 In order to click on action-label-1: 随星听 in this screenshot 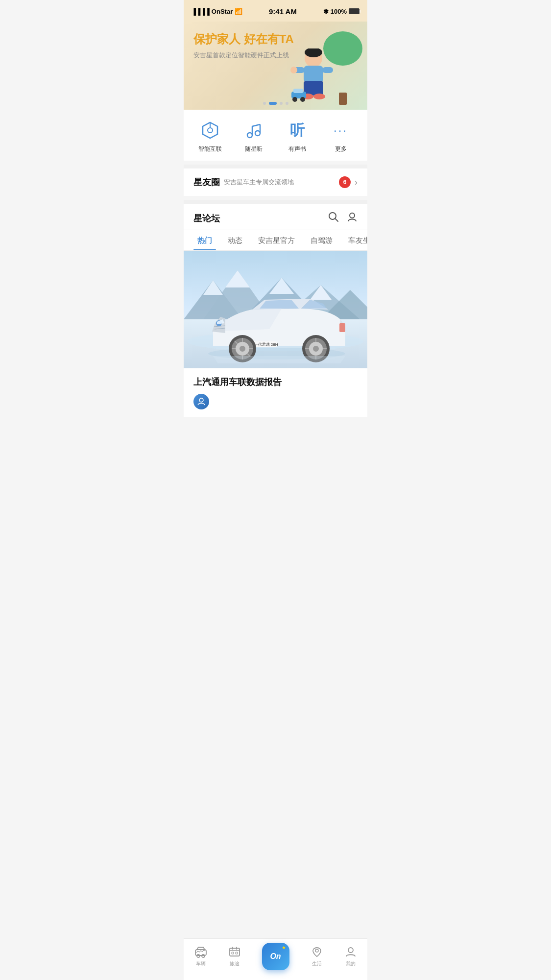, I will do `click(254, 149)`.